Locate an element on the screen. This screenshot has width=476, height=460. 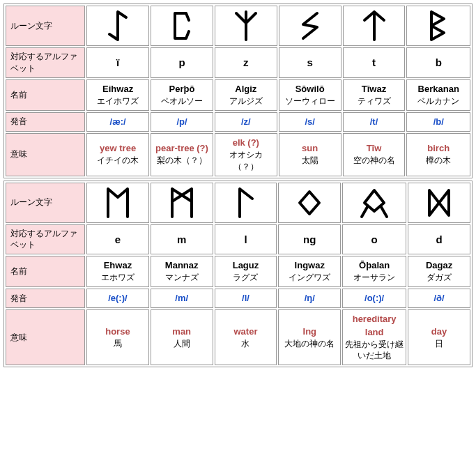
cell-alphabet: e is located at coordinates (118, 240).